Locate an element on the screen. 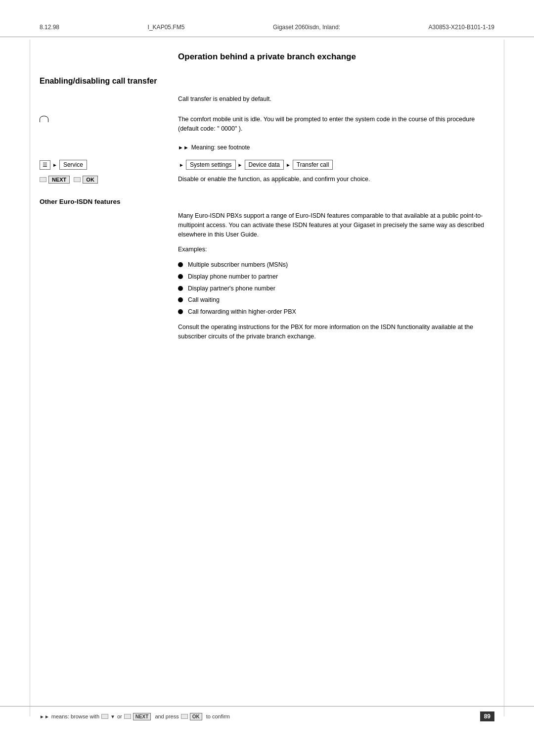  button-instruction-text: Disable or enable the function, as appli… is located at coordinates (336, 179).